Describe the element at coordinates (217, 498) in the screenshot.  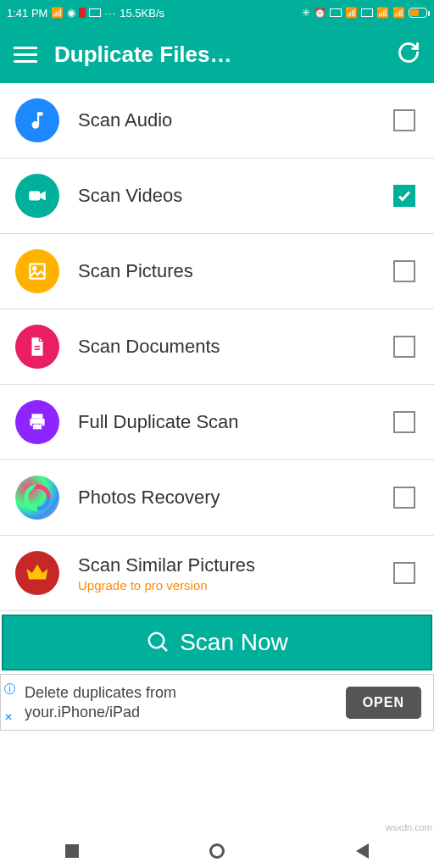
I see `scan-option-row: Photos Recovery` at that location.